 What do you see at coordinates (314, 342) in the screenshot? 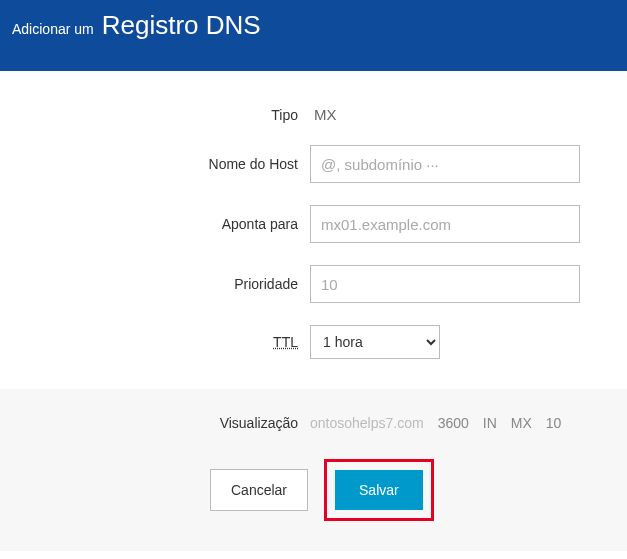
I see `row-ttl: TTL 1 hora` at bounding box center [314, 342].